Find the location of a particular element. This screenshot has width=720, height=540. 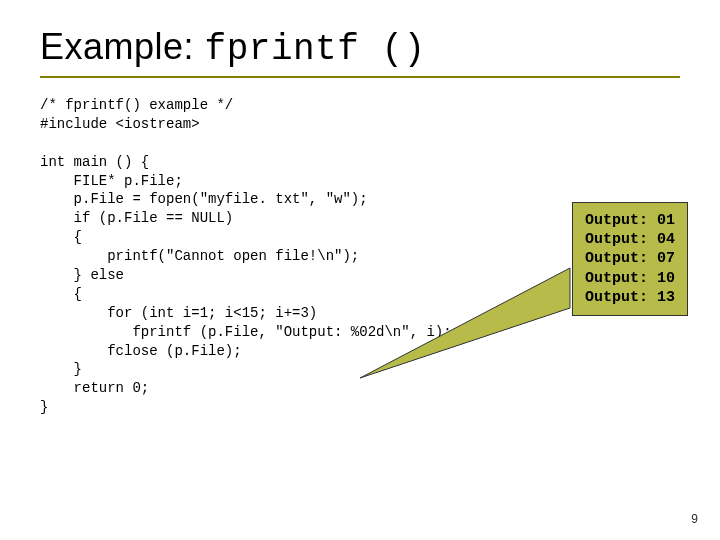

page-number: 9 is located at coordinates (694, 519).